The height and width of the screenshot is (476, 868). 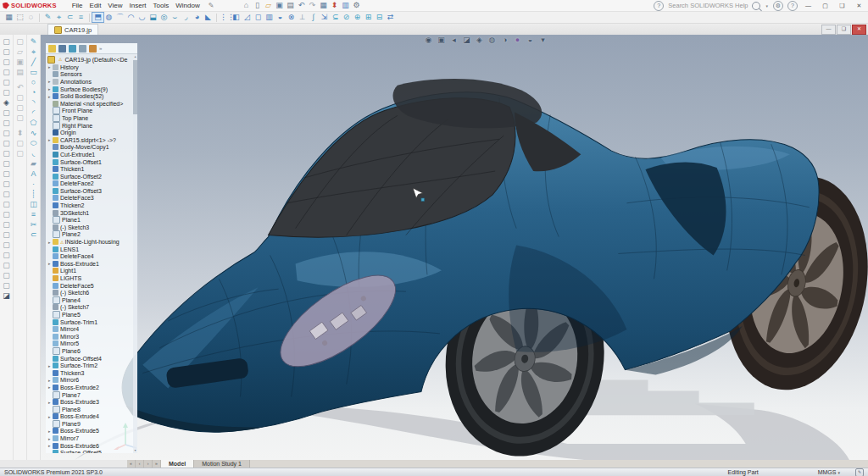 I want to click on shell-icon: ◻, so click(x=258, y=17).